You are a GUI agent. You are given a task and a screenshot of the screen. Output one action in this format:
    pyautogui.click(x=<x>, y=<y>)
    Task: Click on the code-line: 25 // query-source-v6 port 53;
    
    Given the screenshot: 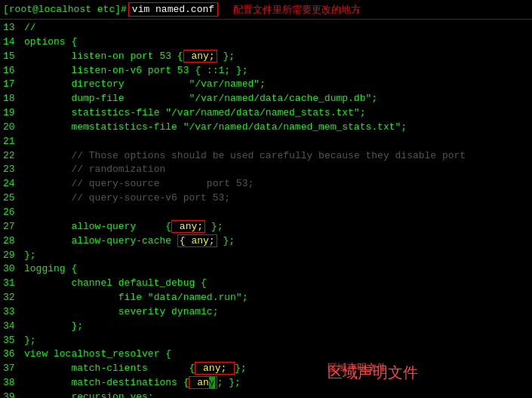 What is the action you would take?
    pyautogui.click(x=266, y=199)
    